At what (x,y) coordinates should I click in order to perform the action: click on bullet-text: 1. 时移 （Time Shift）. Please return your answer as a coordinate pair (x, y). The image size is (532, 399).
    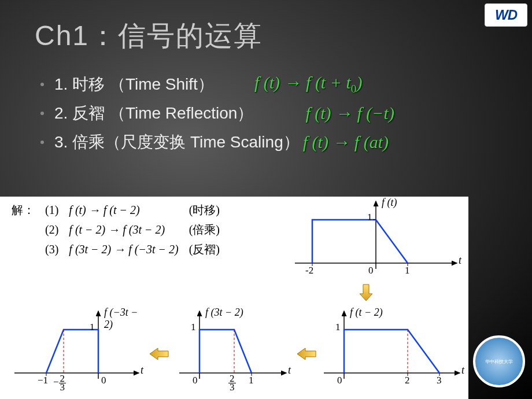
    Looking at the image, I should click on (134, 84).